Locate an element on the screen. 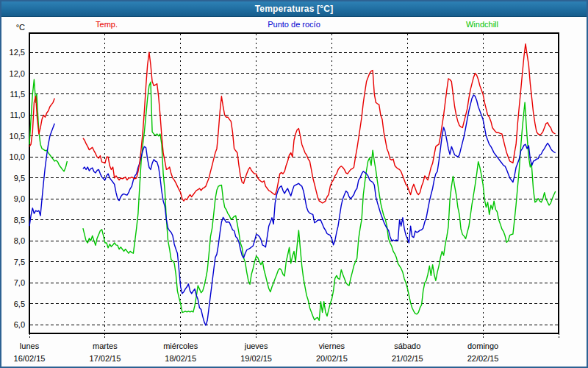  day-name-label: viernes is located at coordinates (332, 346).